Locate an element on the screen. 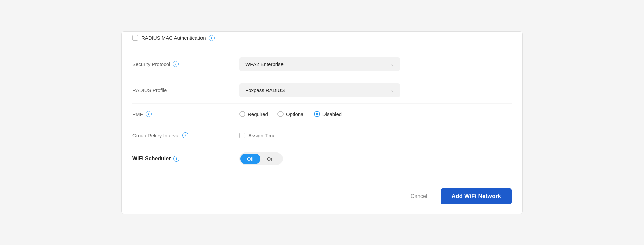  pmf-required-radio is located at coordinates (242, 114).